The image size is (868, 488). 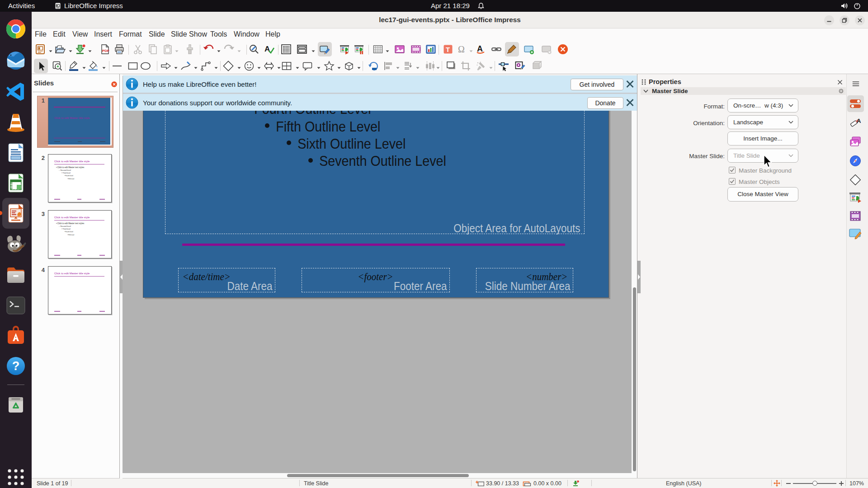 What do you see at coordinates (448, 50) in the screenshot?
I see `svg-text: T` at bounding box center [448, 50].